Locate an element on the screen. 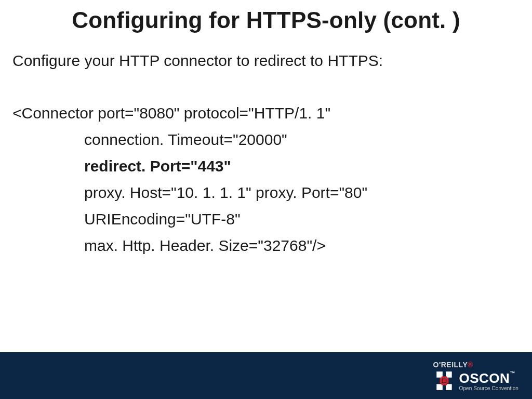  slide-subtitle: Configure your HTTP connector to redirec… is located at coordinates (266, 51).